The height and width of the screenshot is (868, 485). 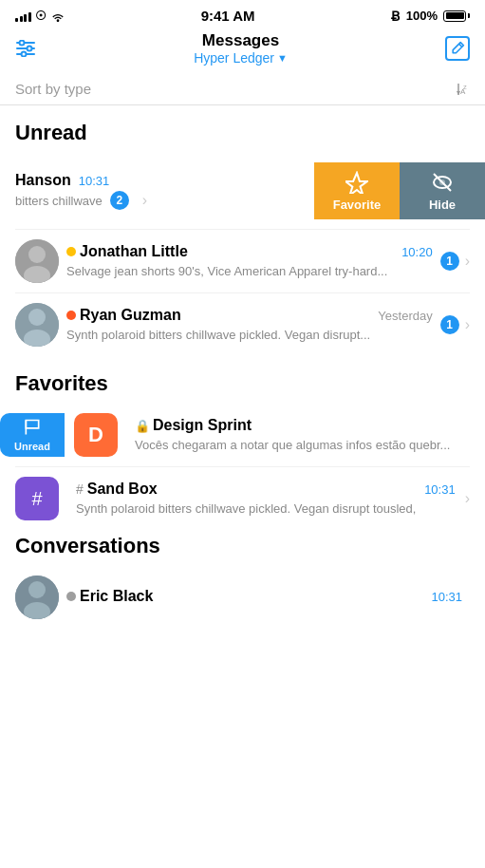 I want to click on list-item: Hanson 10:31 bitters chillwave 2 › Favor…, so click(x=243, y=191).